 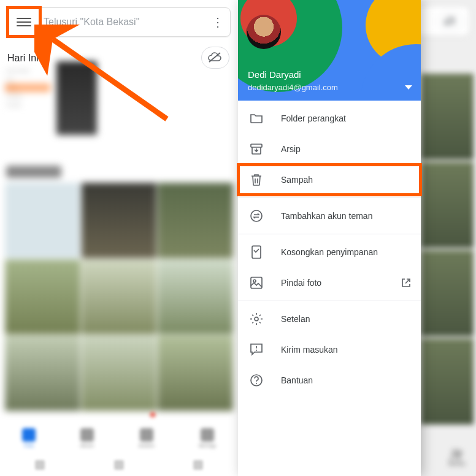 I want to click on account-name: Dedi Daryadi, so click(x=275, y=75).